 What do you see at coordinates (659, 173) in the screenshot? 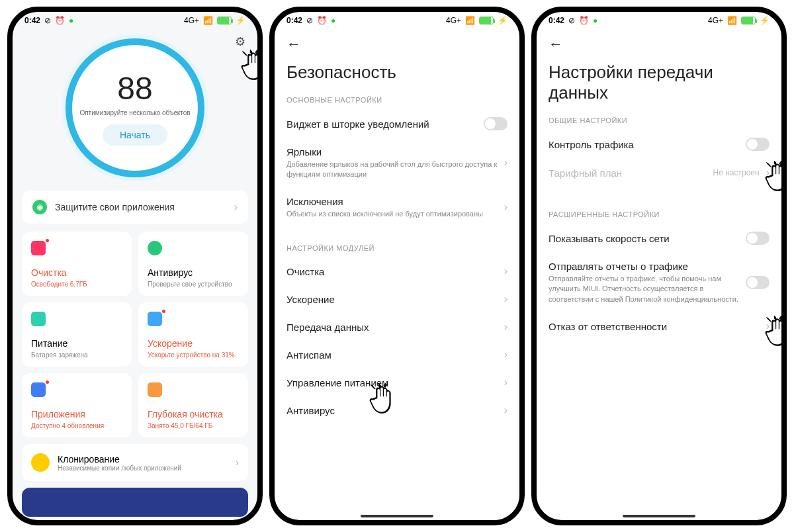
I see `row-data-plan: Тарифный план Не настроен ›` at bounding box center [659, 173].